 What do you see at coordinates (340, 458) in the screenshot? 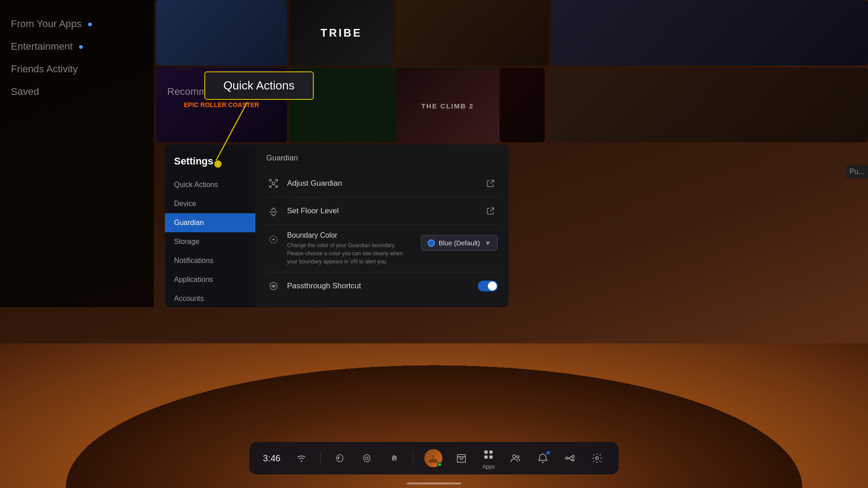
I see `controller-left-icon` at bounding box center [340, 458].